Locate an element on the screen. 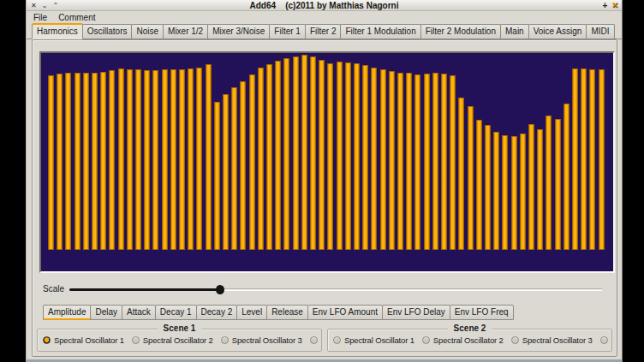 The height and width of the screenshot is (362, 644). tab-midi: MIDI is located at coordinates (599, 31).